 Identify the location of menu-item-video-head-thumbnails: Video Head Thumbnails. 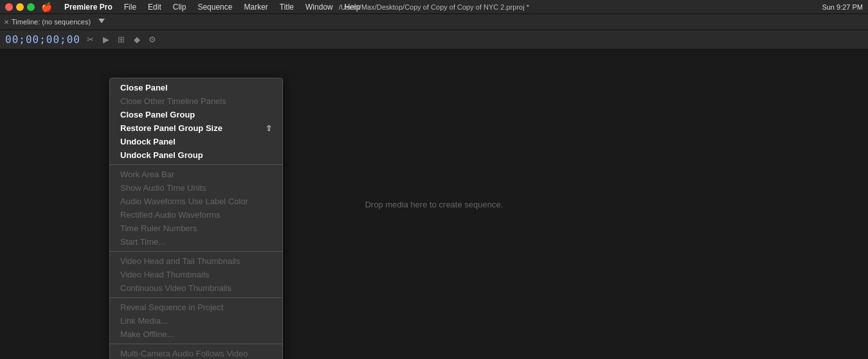
(196, 275).